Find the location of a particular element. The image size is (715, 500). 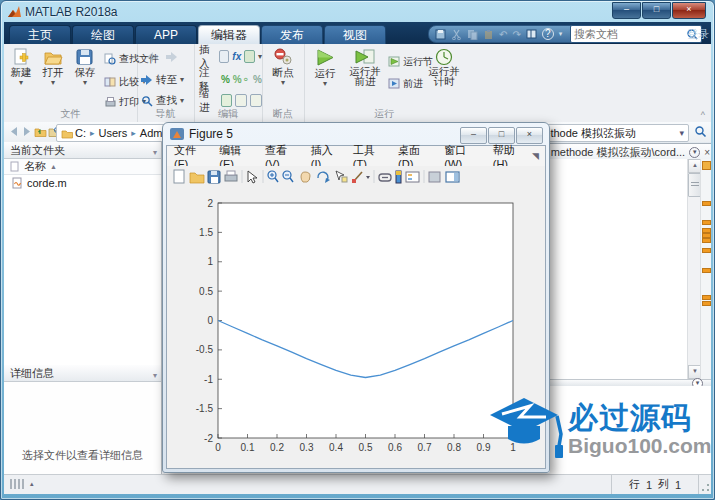

figure-dock-icon: ◥ is located at coordinates (538, 156).